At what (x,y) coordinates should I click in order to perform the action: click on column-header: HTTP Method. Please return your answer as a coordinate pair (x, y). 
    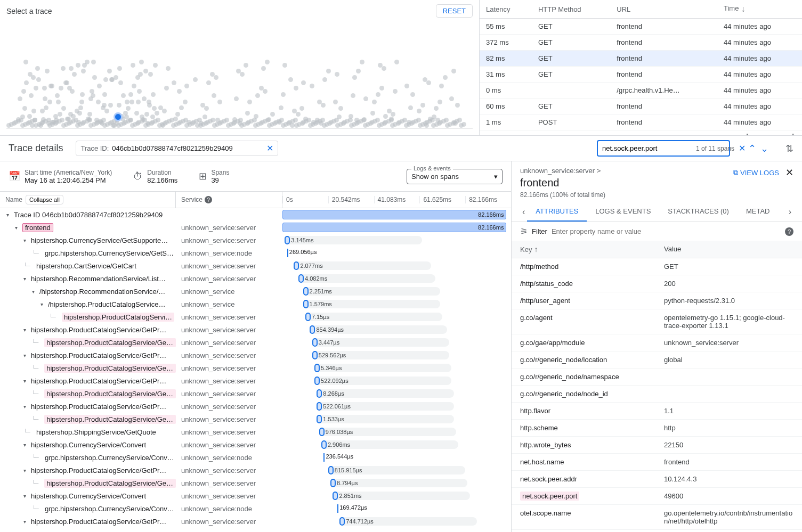
    Looking at the image, I should click on (571, 10).